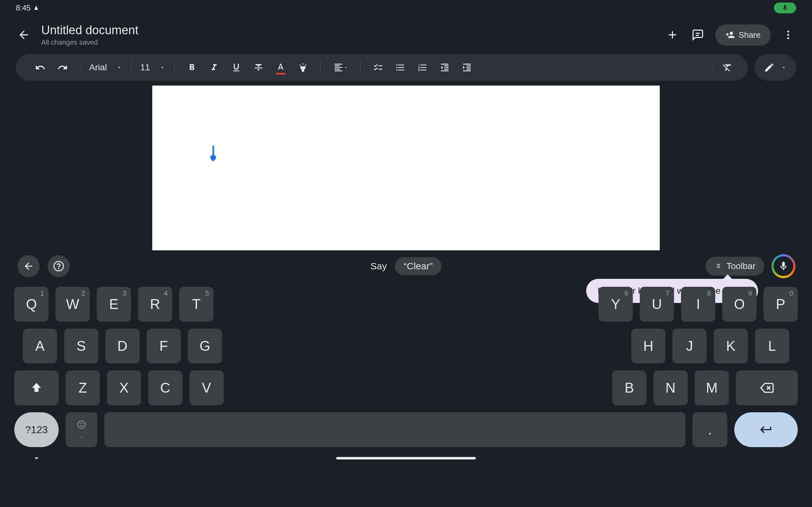 The width and height of the screenshot is (812, 507). Describe the element at coordinates (727, 68) in the screenshot. I see `clear-formatting-button` at that location.